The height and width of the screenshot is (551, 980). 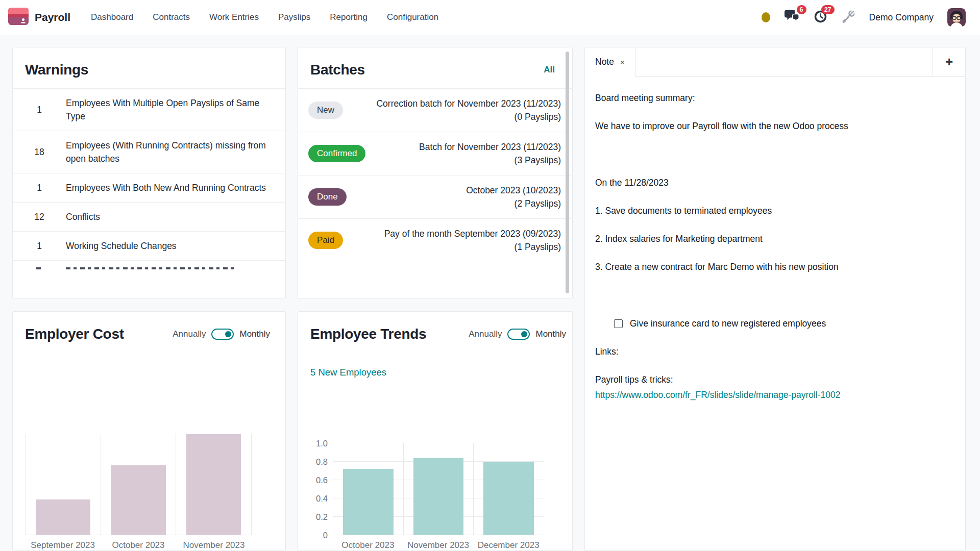 What do you see at coordinates (149, 266) in the screenshot?
I see `warning-row-clipped` at bounding box center [149, 266].